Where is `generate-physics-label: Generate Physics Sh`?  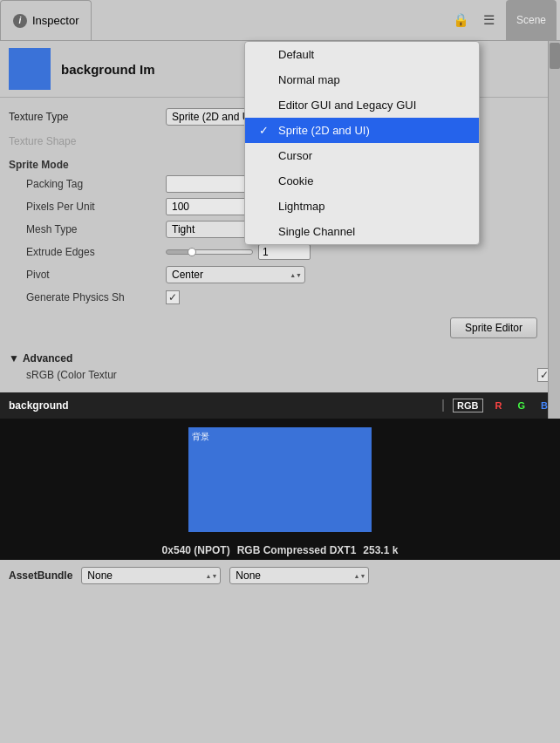 generate-physics-label: Generate Physics Sh is located at coordinates (96, 297).